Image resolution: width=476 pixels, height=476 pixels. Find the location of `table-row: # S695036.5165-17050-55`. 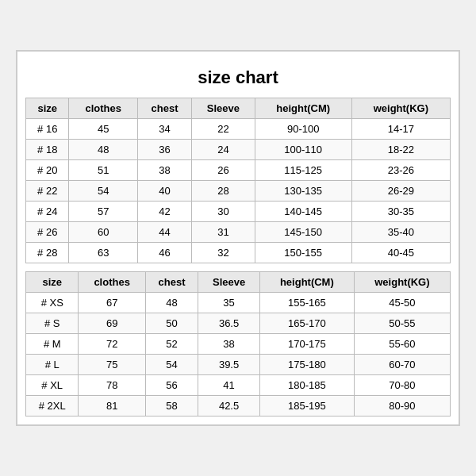

table-row: # S695036.5165-17050-55 is located at coordinates (238, 324).